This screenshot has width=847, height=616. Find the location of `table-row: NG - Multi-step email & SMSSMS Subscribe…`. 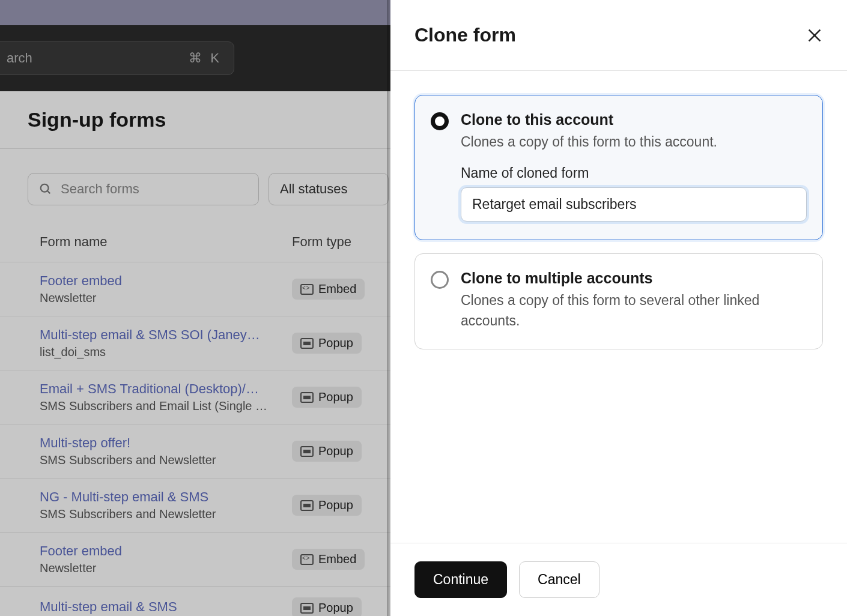

table-row: NG - Multi-step email & SMSSMS Subscribe… is located at coordinates (195, 505).